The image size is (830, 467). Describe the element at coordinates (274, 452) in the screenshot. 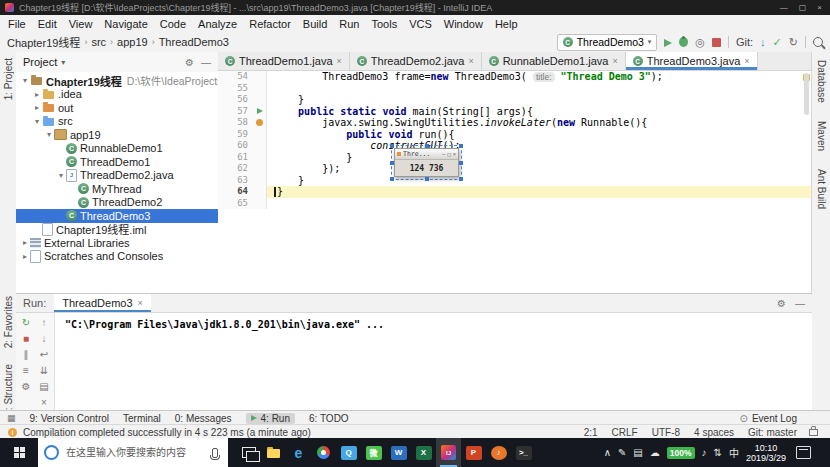

I see `taskbar-app-file-explorer` at that location.